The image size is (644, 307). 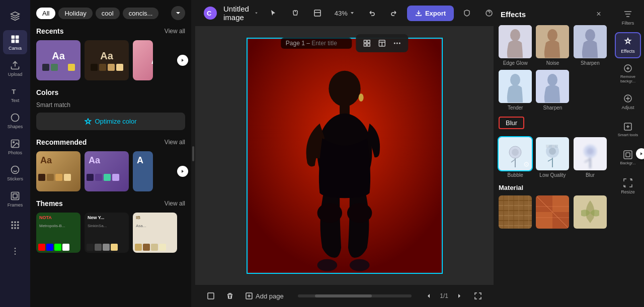 What do you see at coordinates (107, 60) in the screenshot?
I see `recent-card-2: Aa` at bounding box center [107, 60].